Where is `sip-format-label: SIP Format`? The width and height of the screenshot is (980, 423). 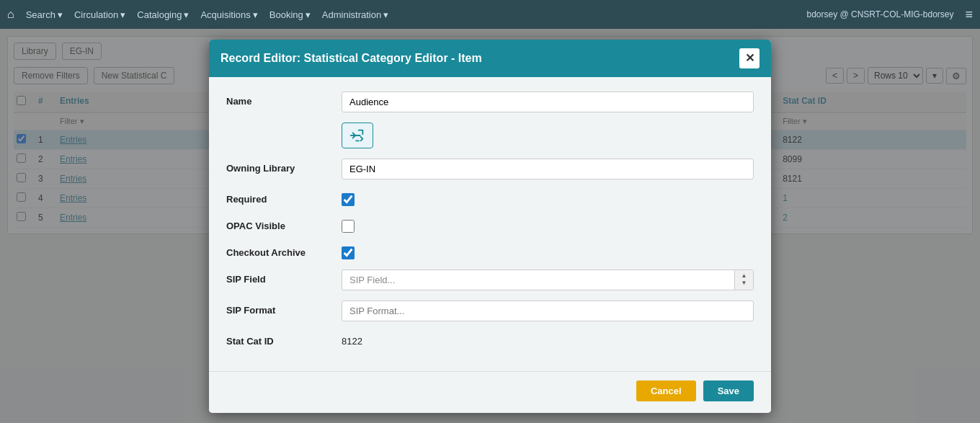
sip-format-label: SIP Format is located at coordinates (284, 308).